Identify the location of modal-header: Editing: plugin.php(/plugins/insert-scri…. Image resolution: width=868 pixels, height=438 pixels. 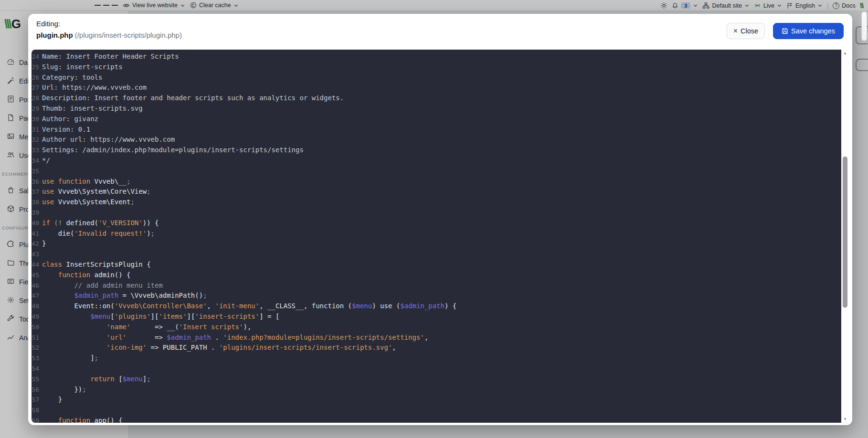
(440, 31).